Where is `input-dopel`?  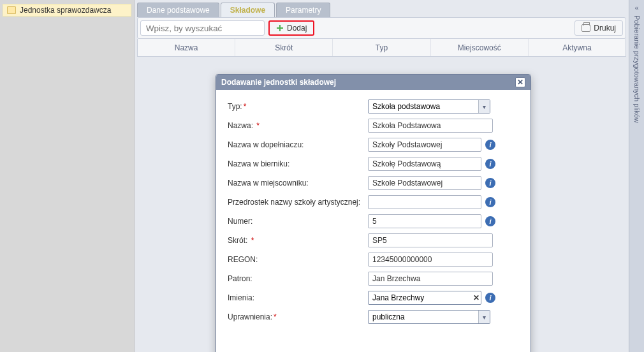
input-dopel is located at coordinates (425, 145).